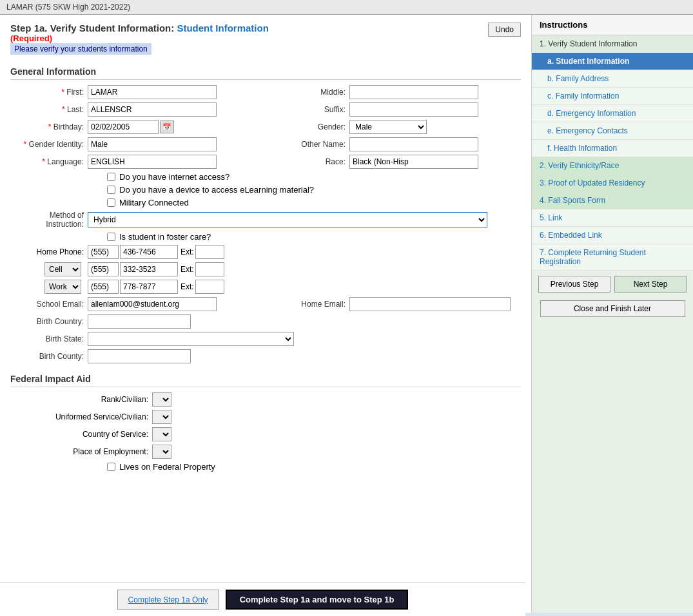 Image resolution: width=693 pixels, height=616 pixels. Describe the element at coordinates (311, 144) in the screenshot. I see `other-name-label: Other Name:` at that location.